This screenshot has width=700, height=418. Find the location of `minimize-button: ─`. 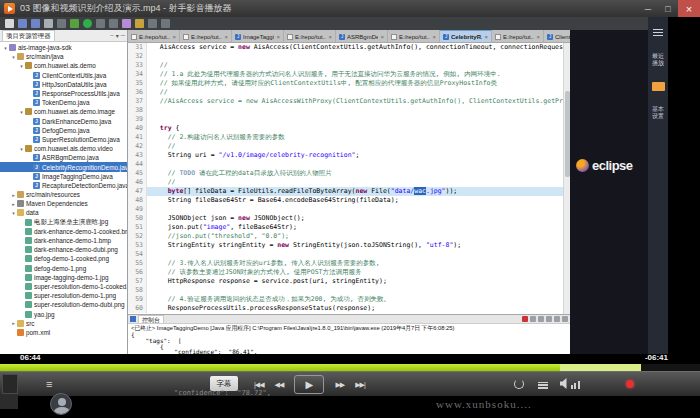

minimize-button: ─ is located at coordinates (648, 8).